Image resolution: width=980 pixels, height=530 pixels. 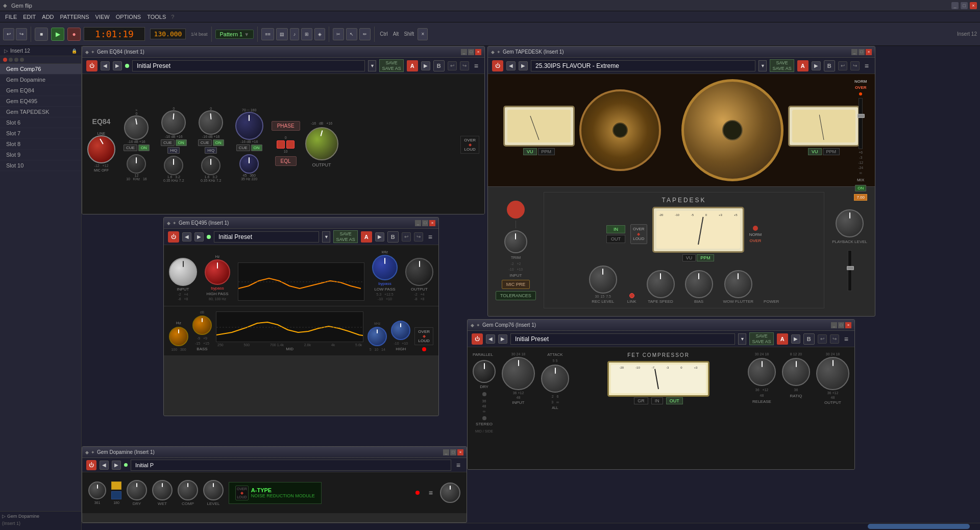 What do you see at coordinates (401, 330) in the screenshot?
I see `eq495-high-gain-knob` at bounding box center [401, 330].